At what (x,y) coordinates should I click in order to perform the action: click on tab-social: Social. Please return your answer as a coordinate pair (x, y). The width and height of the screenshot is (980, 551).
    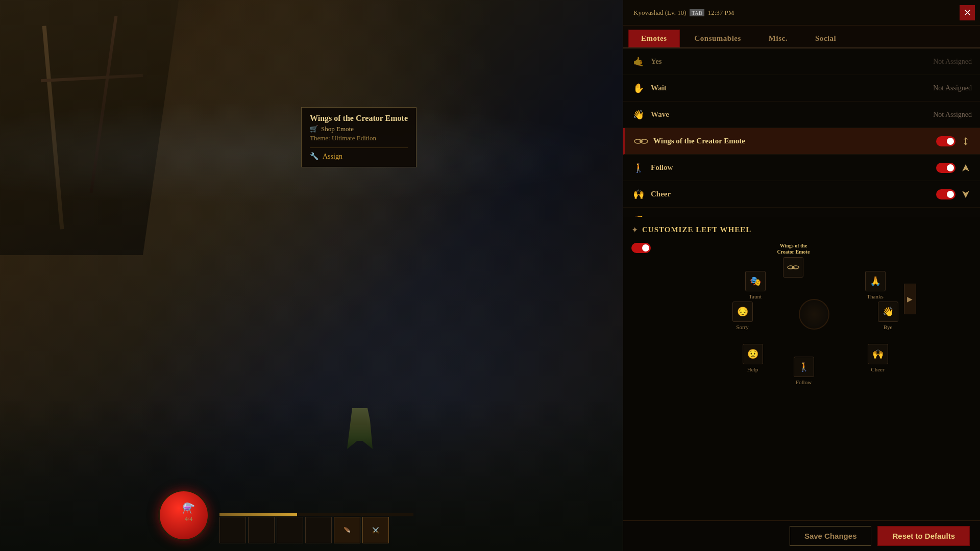
    Looking at the image, I should click on (826, 39).